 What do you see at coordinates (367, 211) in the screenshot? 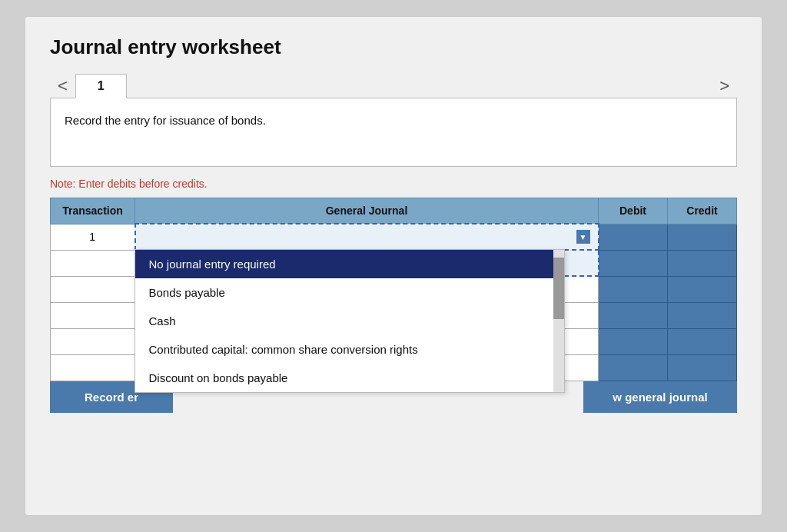
I see `col-header-general-journal: General Journal` at bounding box center [367, 211].